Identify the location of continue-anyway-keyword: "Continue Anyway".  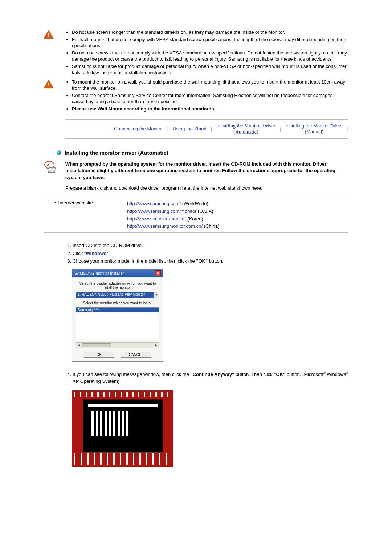
(212, 374).